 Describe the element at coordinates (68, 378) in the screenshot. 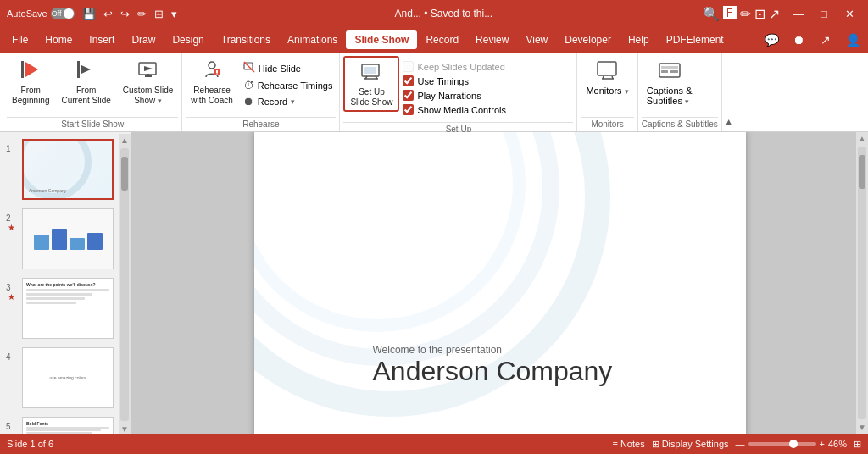

I see `slide-img-4: use amazing colors` at that location.